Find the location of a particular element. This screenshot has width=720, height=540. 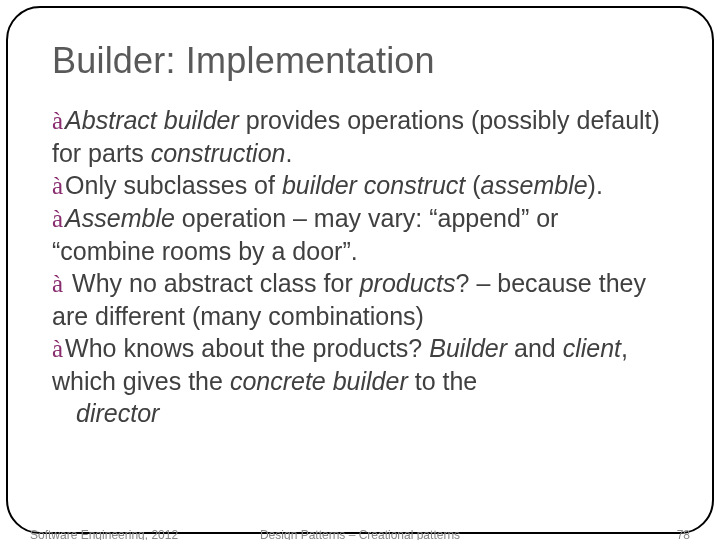

slide-title: Builder: Implementation is located at coordinates (360, 61).